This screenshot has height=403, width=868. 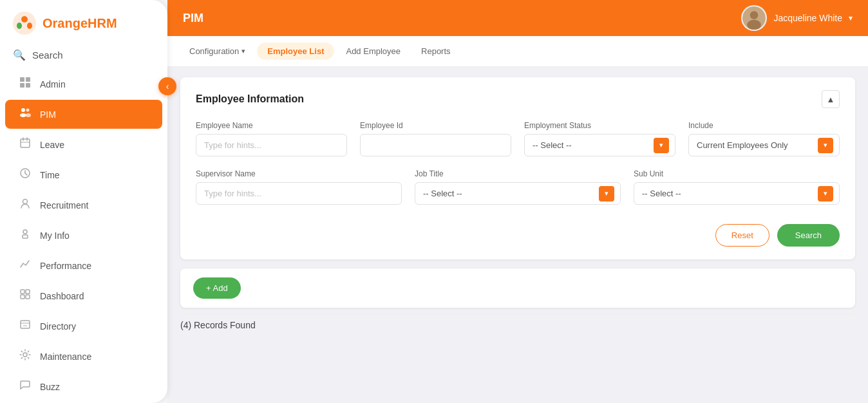 What do you see at coordinates (193, 18) in the screenshot?
I see `header-title: PIM` at bounding box center [193, 18].